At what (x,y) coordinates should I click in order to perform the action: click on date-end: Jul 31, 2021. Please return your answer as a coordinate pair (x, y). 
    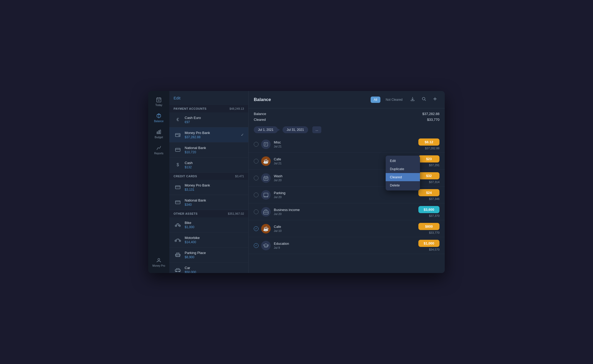
    Looking at the image, I should click on (295, 130).